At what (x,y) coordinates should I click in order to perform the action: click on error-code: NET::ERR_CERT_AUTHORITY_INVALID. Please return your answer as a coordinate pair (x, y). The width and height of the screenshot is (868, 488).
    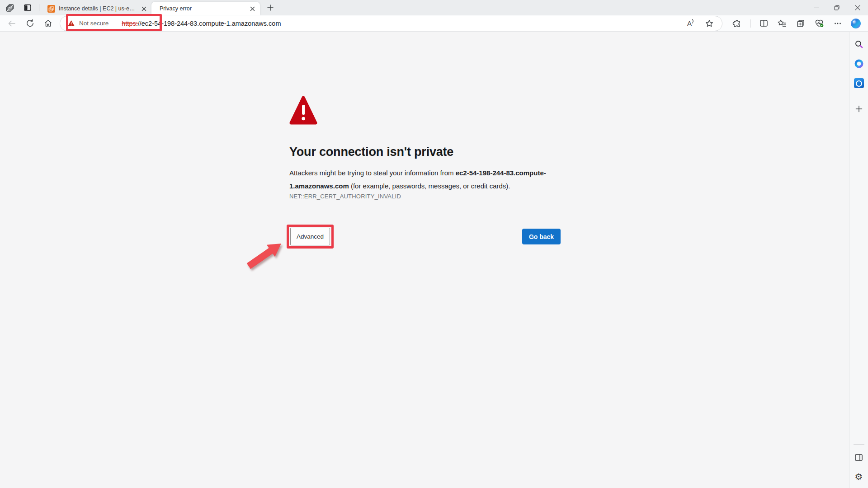
    Looking at the image, I should click on (345, 196).